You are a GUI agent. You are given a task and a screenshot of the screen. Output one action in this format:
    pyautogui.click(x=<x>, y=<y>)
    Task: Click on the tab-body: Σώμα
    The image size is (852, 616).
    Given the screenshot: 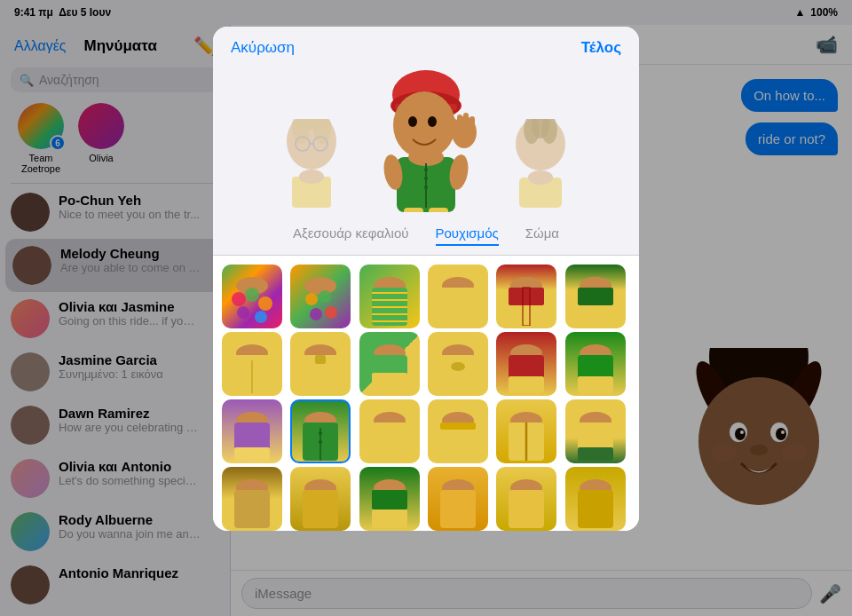 What is the action you would take?
    pyautogui.click(x=542, y=236)
    